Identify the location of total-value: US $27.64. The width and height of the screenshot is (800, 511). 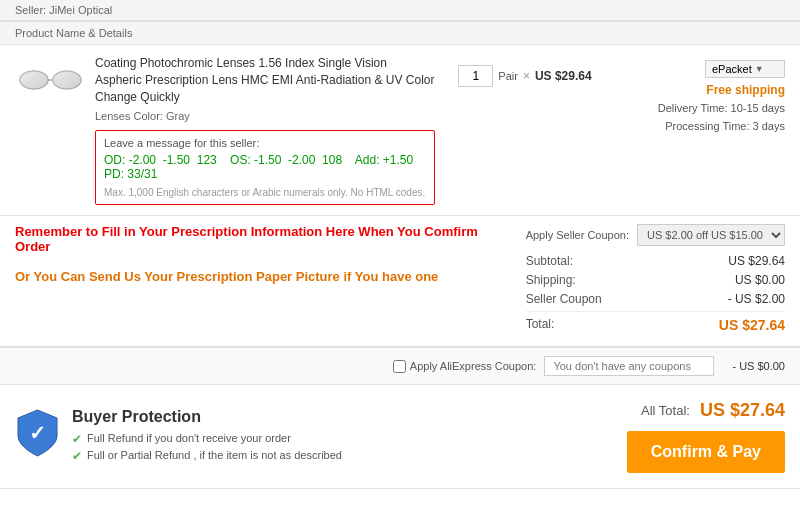
(752, 325).